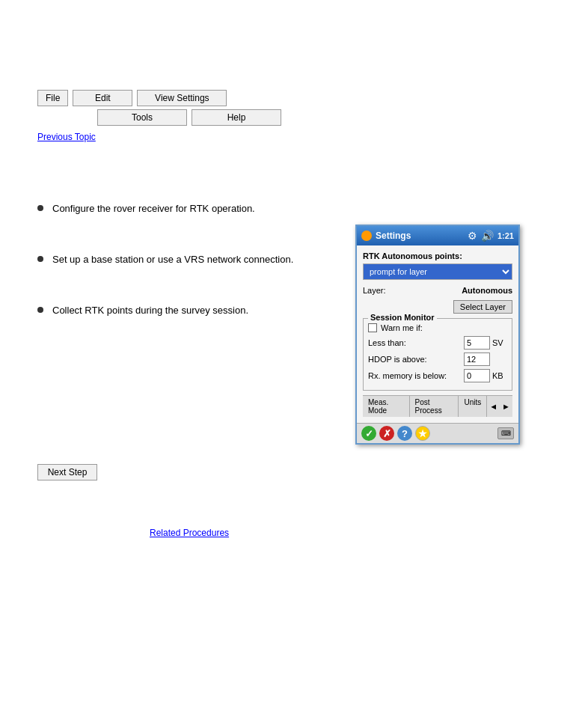  Describe the element at coordinates (488, 236) in the screenshot. I see `speaker-icon: 🔊` at that location.